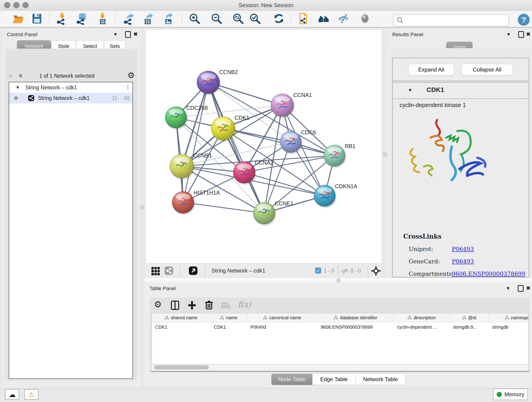  I want to click on column-header: shared name, so click(181, 318).